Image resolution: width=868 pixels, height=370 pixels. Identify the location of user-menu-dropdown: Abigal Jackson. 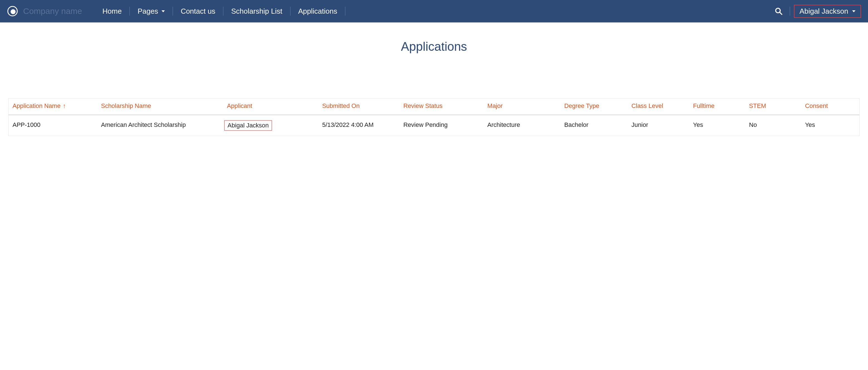
(828, 11).